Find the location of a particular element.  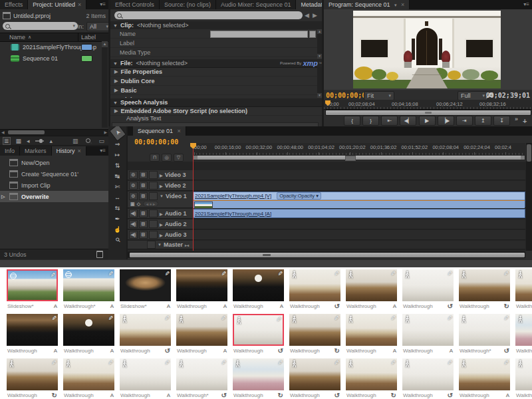

speaker-icon: ◀) is located at coordinates (133, 213).